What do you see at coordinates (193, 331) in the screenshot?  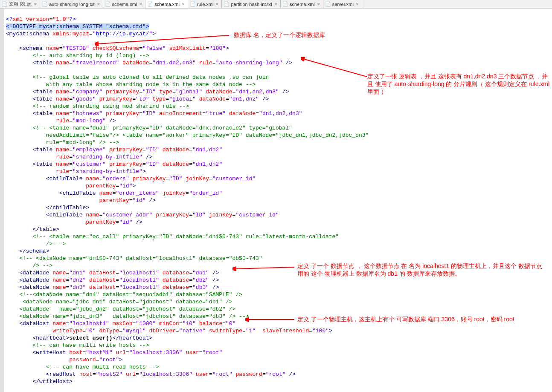 I see `dh-driver: native` at bounding box center [193, 331].